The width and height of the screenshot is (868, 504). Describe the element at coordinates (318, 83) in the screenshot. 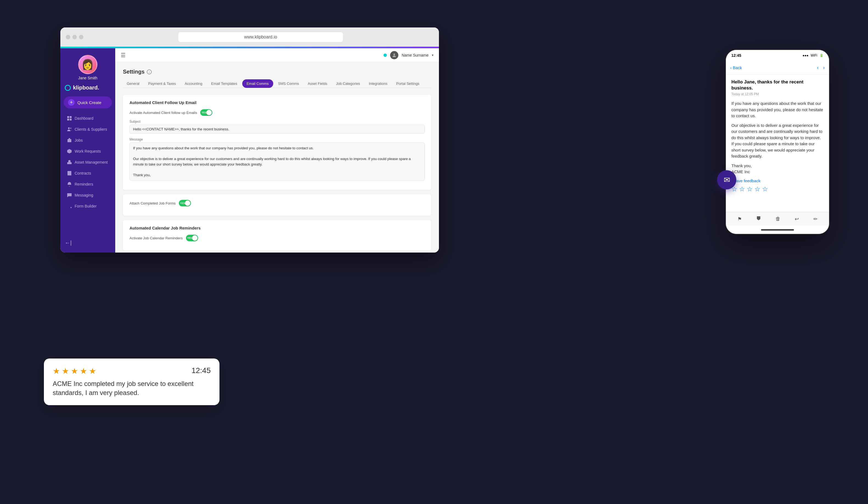

I see `tab-asset-fields: Asset Fields` at that location.